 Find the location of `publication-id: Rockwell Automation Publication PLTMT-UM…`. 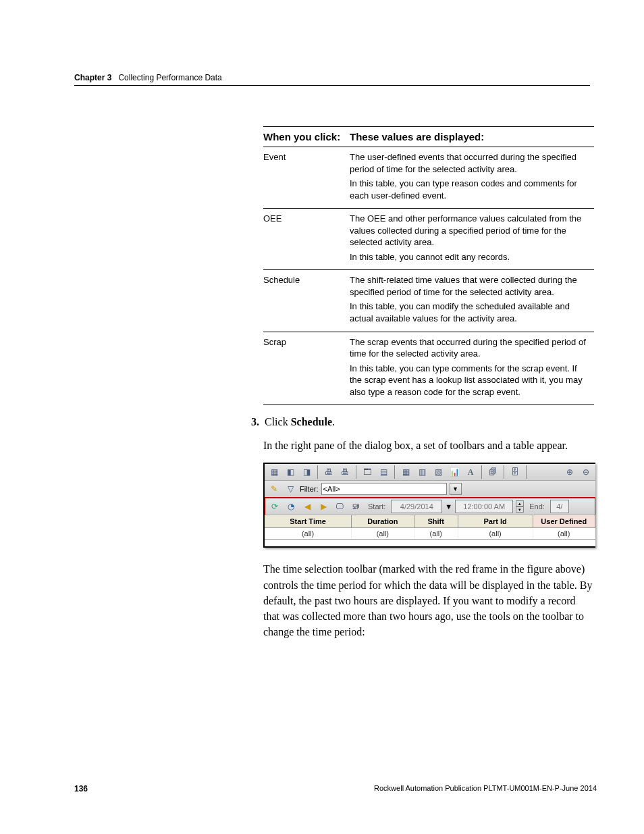

publication-id: Rockwell Automation Publication PLTMT-UM… is located at coordinates (485, 789).